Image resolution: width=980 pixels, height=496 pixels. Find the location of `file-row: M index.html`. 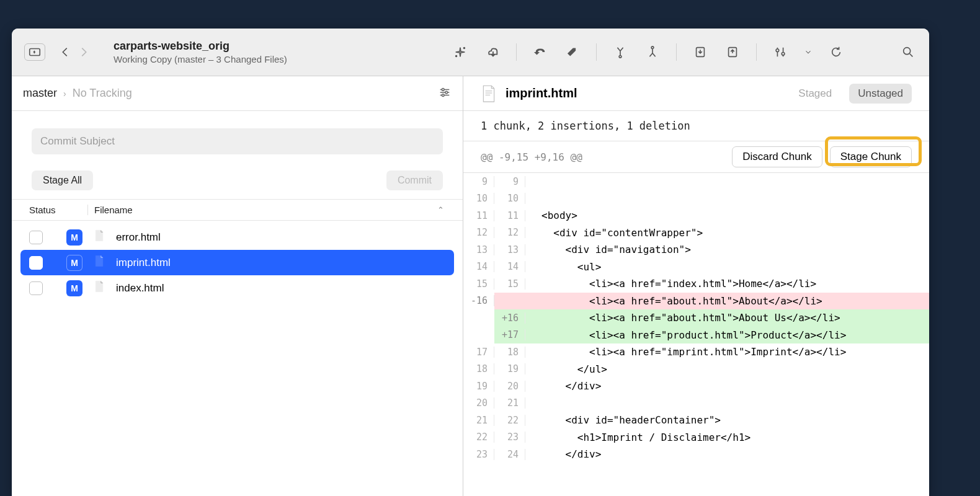

file-row: M index.html is located at coordinates (237, 288).